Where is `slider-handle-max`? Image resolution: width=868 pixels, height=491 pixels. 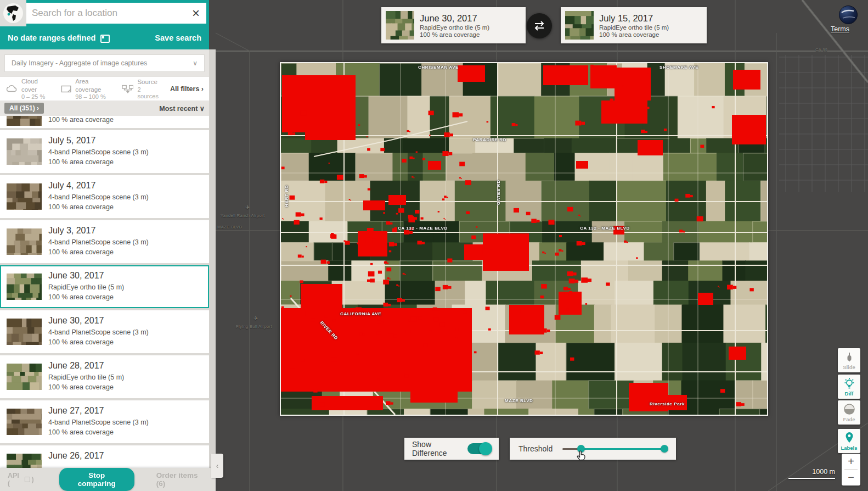
slider-handle-max is located at coordinates (664, 449).